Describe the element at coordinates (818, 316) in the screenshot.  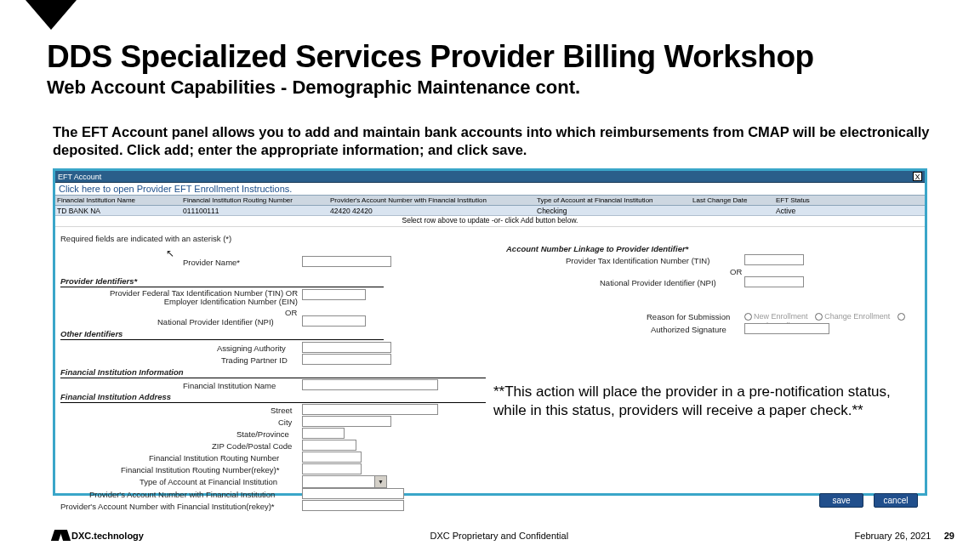
I see `radio-change-enrollment` at that location.